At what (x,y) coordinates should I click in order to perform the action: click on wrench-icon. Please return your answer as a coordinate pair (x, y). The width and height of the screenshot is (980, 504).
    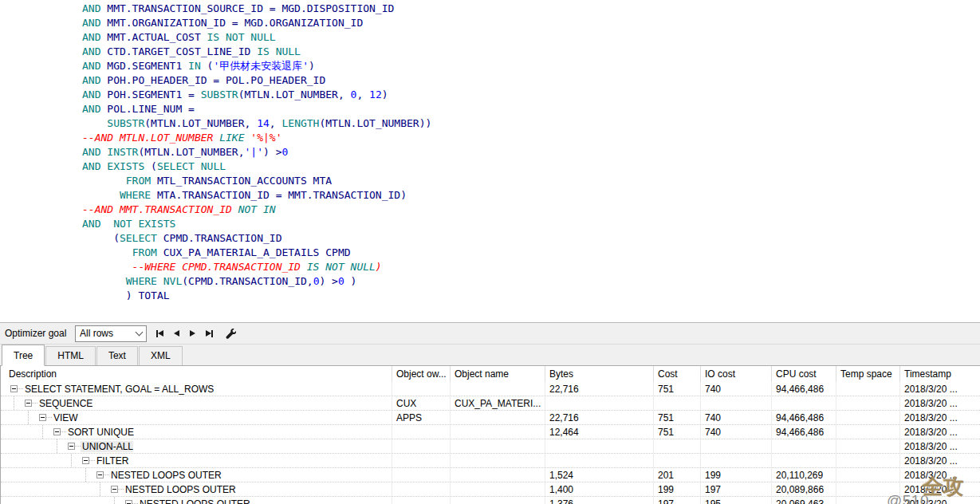
    Looking at the image, I should click on (230, 333).